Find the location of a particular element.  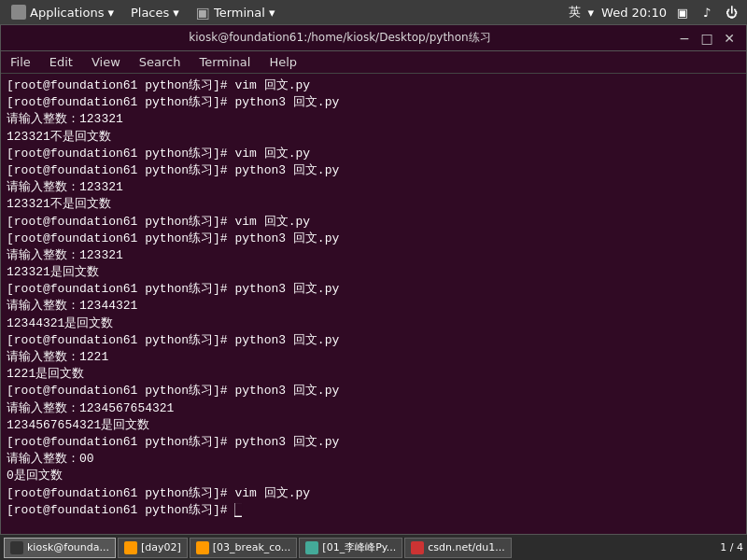

applications-menu: Applications ▾ is located at coordinates (63, 12).